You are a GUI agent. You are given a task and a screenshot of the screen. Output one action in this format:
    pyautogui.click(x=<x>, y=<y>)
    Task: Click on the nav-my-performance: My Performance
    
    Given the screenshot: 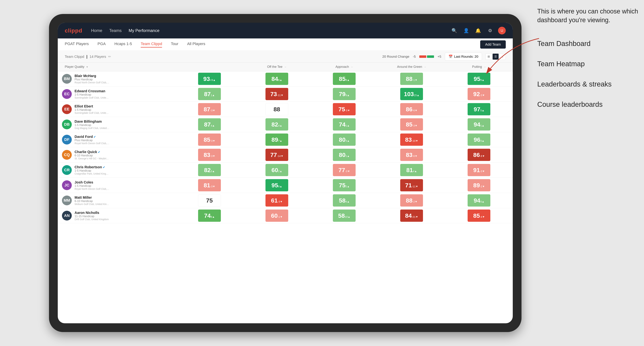 What is the action you would take?
    pyautogui.click(x=144, y=30)
    